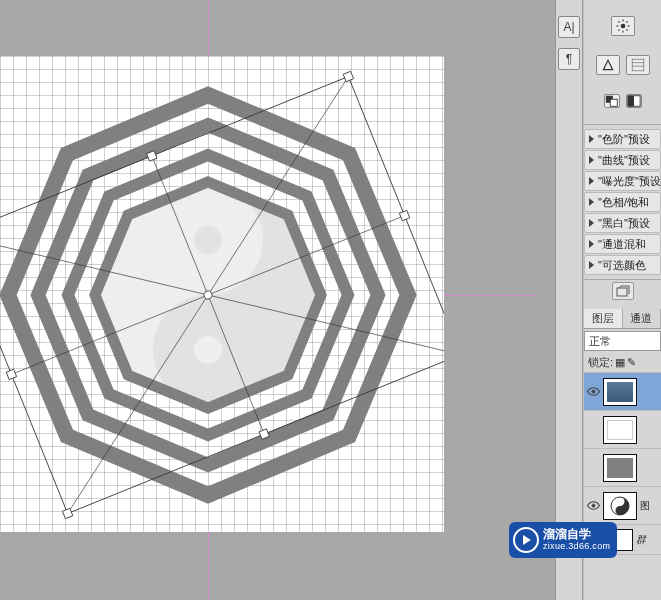 This screenshot has width=661, height=600. Describe the element at coordinates (612, 101) in the screenshot. I see `swatch-small-icon` at that location.